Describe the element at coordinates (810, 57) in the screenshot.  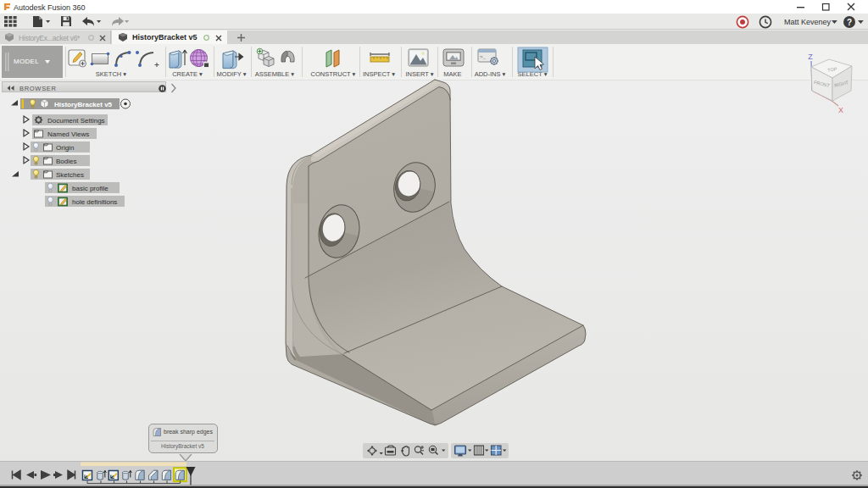
I see `svg-text: Z` at that location.